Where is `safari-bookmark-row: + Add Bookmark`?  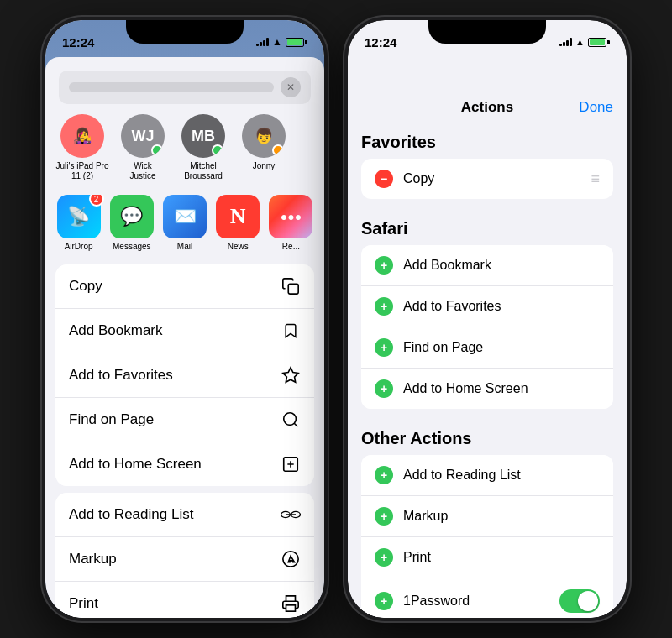 safari-bookmark-row: + Add Bookmark is located at coordinates (487, 265).